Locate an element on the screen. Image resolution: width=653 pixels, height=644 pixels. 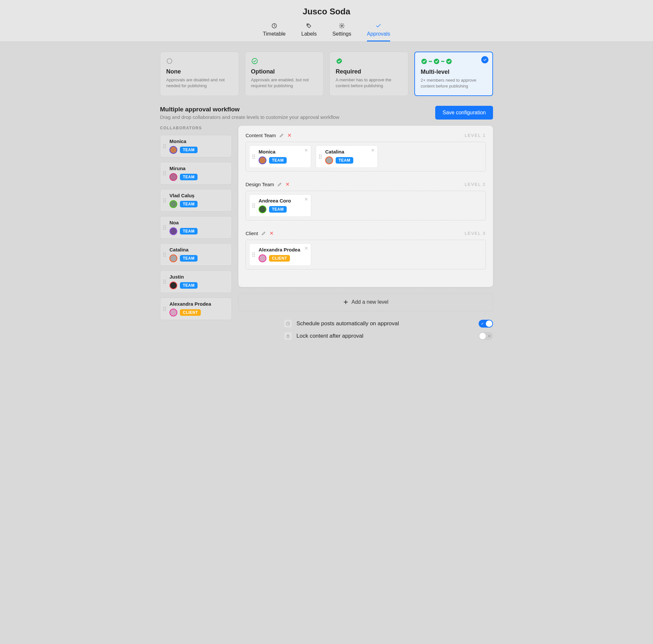
tab-label: Timetable is located at coordinates (274, 34).